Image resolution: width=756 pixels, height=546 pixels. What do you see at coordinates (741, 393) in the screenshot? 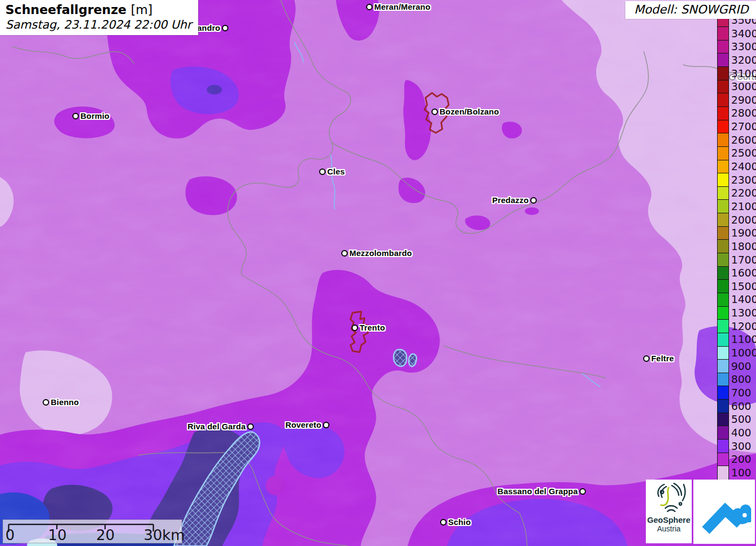
I see `legend-value: 700` at bounding box center [741, 393].